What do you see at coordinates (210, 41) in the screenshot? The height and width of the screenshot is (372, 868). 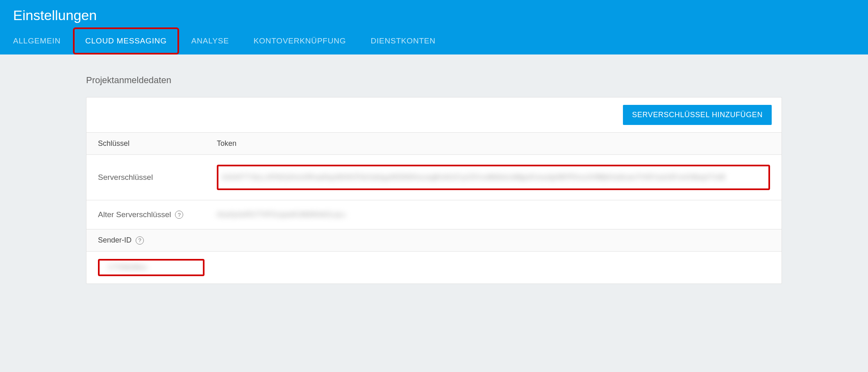 I see `tab-analyse: ANALYSE` at bounding box center [210, 41].